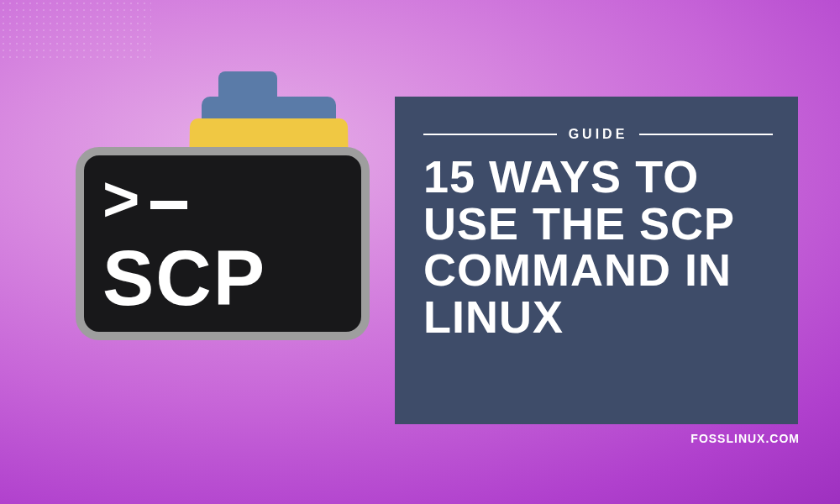 The image size is (840, 504). Describe the element at coordinates (223, 279) in the screenshot. I see `terminal-label: SCP` at that location.